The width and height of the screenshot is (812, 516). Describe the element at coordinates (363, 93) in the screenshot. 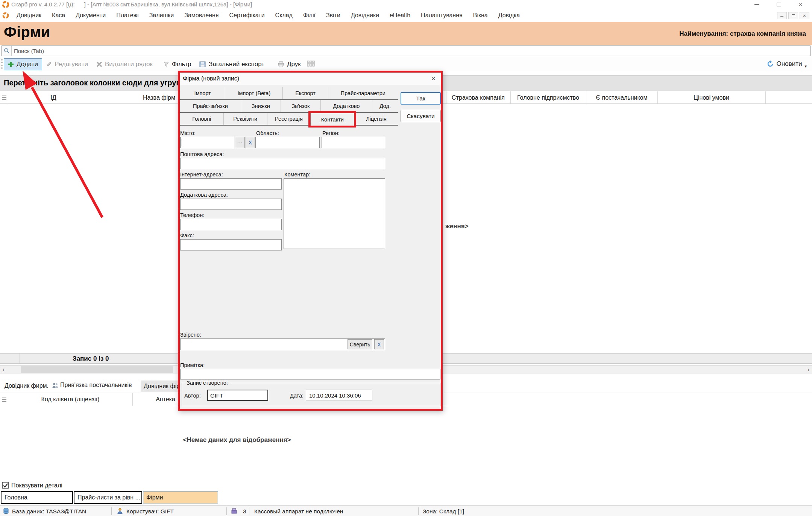

I see `tab-price-params: Прайс-параметри` at that location.